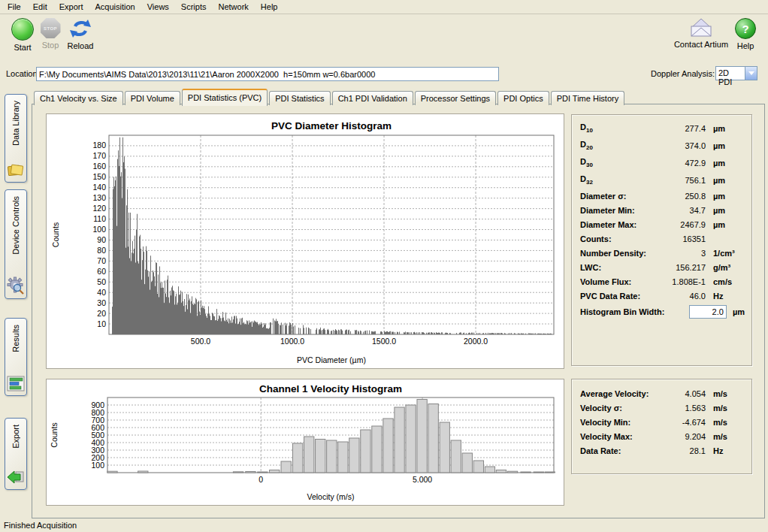  What do you see at coordinates (101, 261) in the screenshot?
I see `svg-text: 70` at bounding box center [101, 261].